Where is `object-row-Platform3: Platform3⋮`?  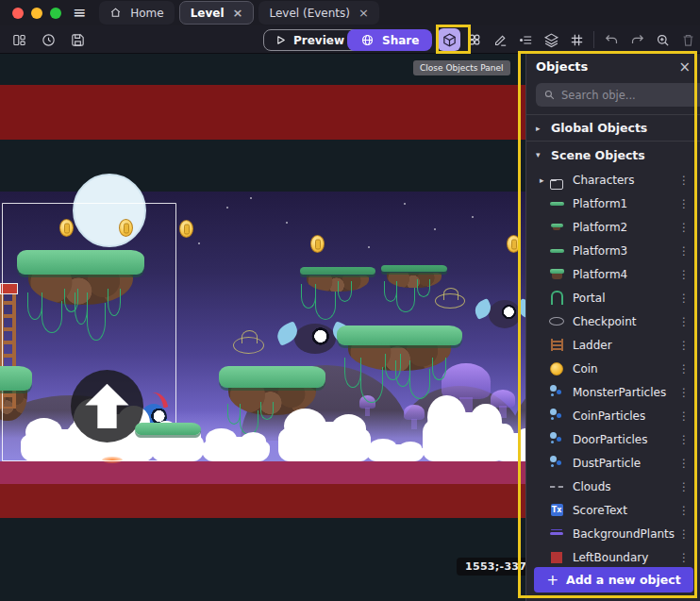 object-row-Platform3: Platform3⋮ is located at coordinates (613, 251).